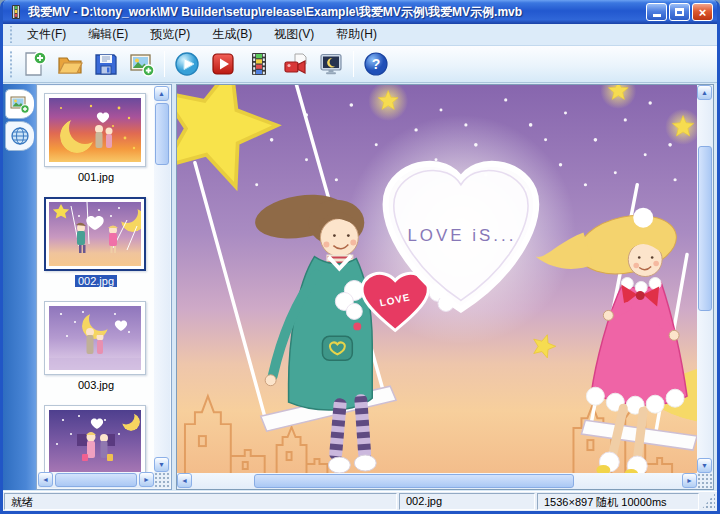 The image size is (720, 514). I want to click on help-button: ?, so click(376, 64).